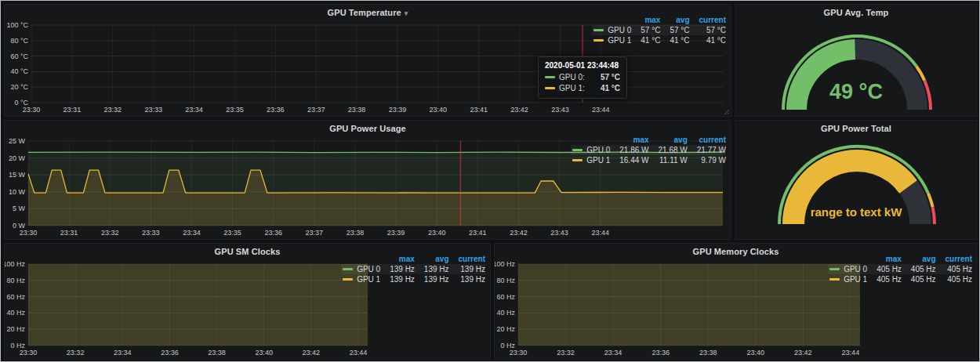 Image resolution: width=980 pixels, height=362 pixels. Describe the element at coordinates (900, 270) in the screenshot. I see `legend-row-gpu0: GPU 0 405 Hz 405 Hz 405 Hz` at that location.